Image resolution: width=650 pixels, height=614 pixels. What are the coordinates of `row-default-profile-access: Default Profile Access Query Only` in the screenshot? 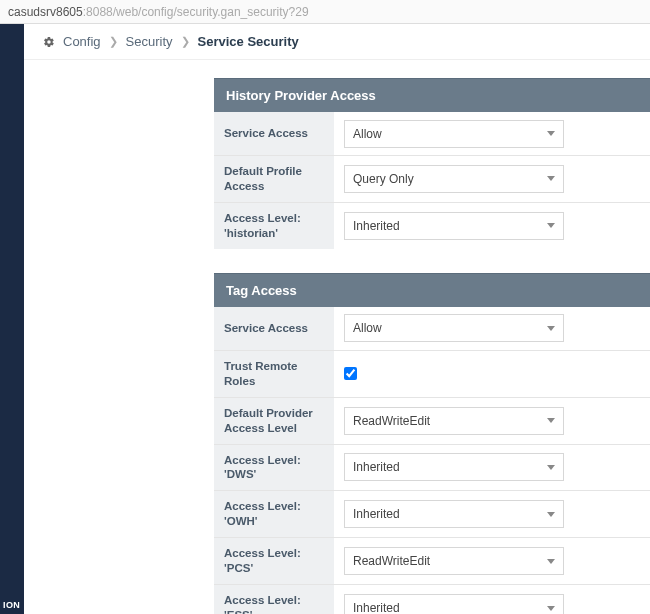 It's located at (432, 180).